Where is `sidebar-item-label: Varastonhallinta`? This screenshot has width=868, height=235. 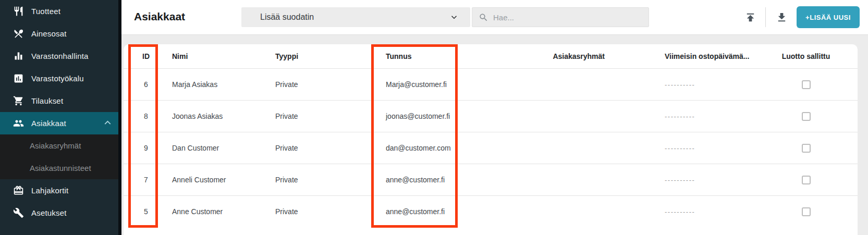
sidebar-item-label: Varastonhallinta is located at coordinates (60, 56).